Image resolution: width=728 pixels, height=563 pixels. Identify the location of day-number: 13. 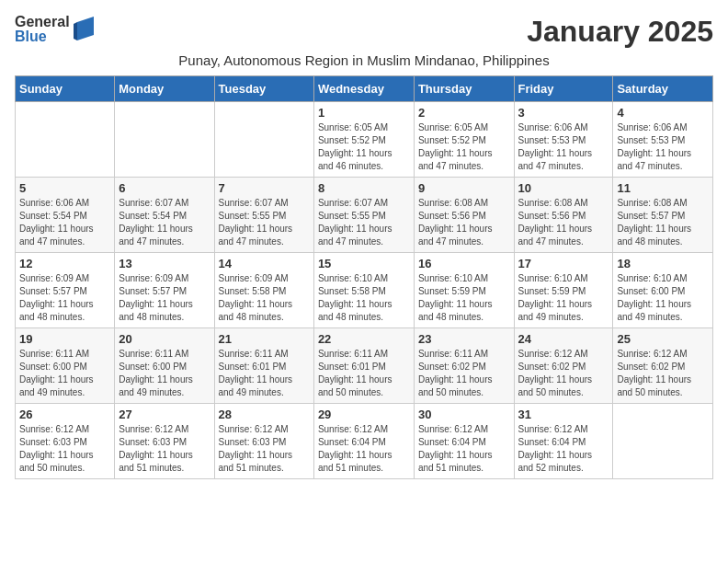
(164, 263).